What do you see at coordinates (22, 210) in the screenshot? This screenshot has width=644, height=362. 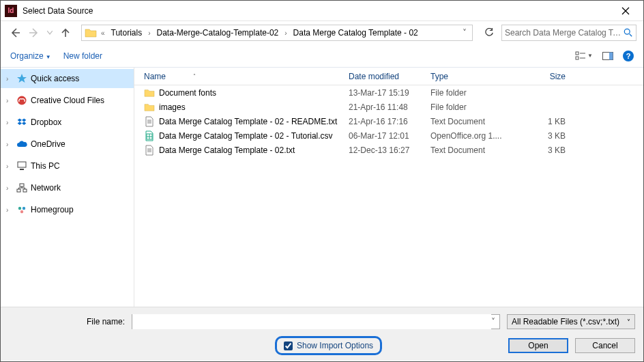 I see `homegroup-icon` at bounding box center [22, 210].